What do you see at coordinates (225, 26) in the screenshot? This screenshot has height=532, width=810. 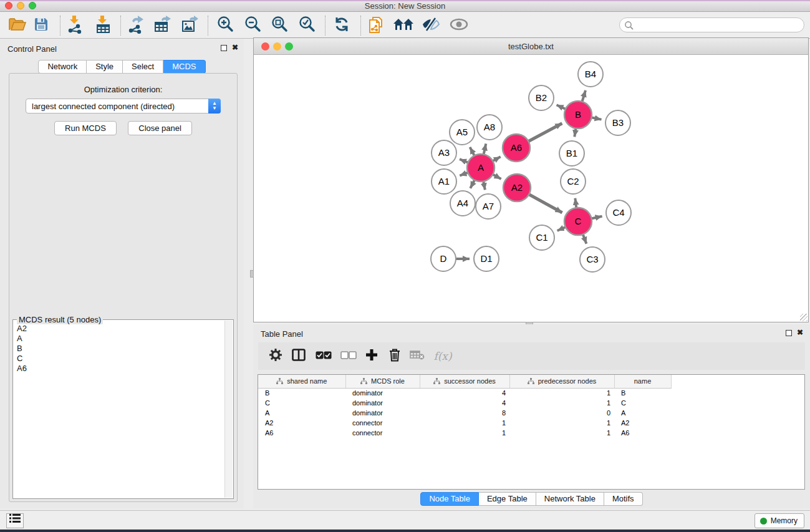 I see `zoom-in-icon` at bounding box center [225, 26].